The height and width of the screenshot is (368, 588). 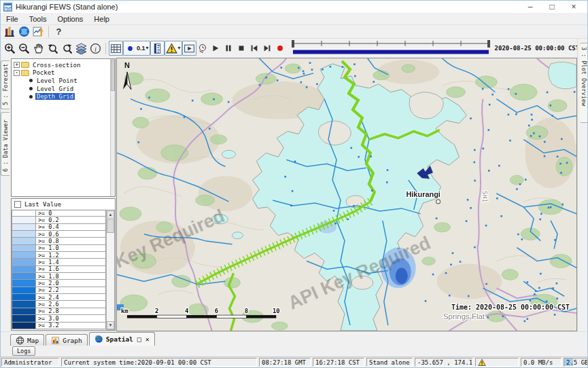 What do you see at coordinates (95, 48) in the screenshot?
I see `info-button: i` at bounding box center [95, 48].